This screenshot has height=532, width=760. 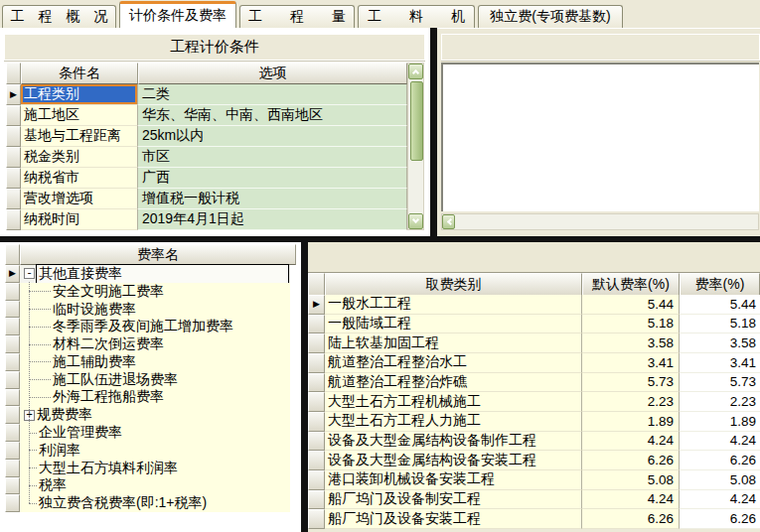 I want to click on condition-option-cell: 25km以内, so click(x=272, y=137).